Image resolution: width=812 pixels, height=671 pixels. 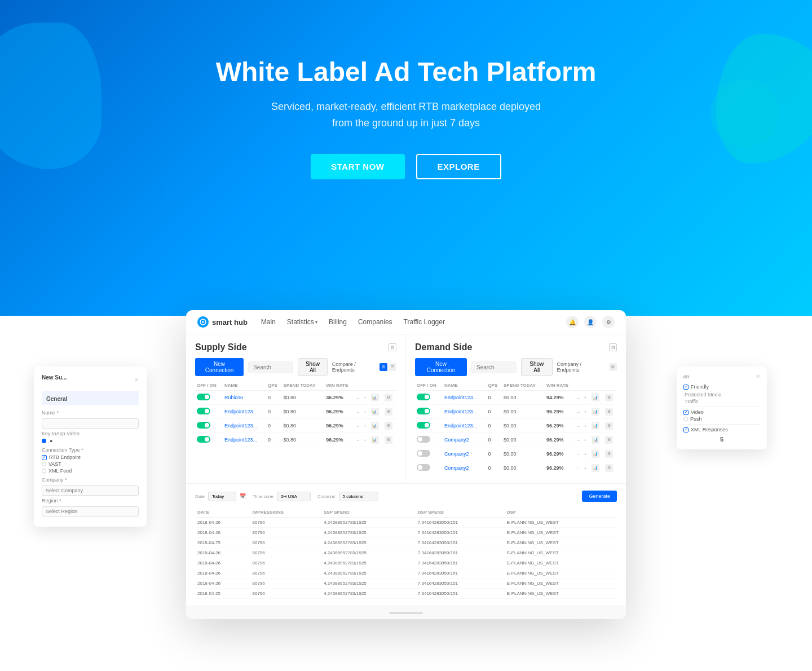 What do you see at coordinates (375, 412) in the screenshot?
I see `chart-icon-2: 📊` at bounding box center [375, 412].